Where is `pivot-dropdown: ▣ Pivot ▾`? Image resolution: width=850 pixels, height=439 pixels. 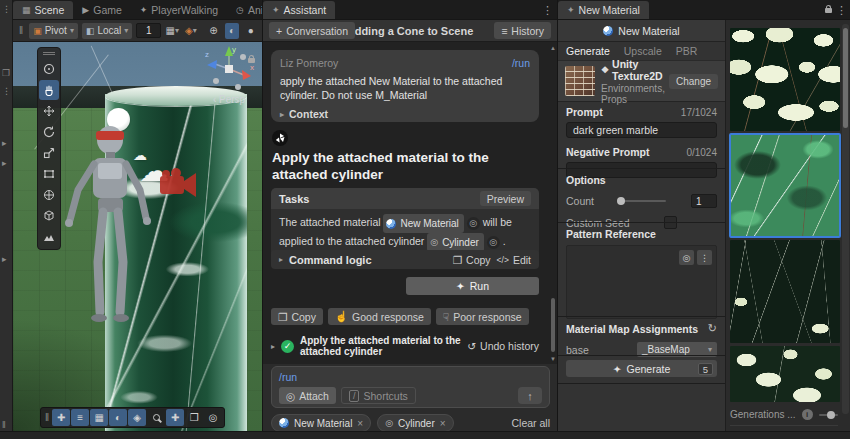 pivot-dropdown: ▣ Pivot ▾ is located at coordinates (54, 31).